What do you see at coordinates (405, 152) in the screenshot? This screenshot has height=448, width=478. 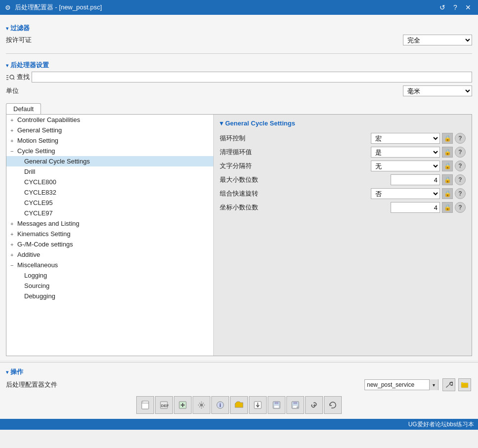 I see `setting-select: 是否` at bounding box center [405, 152].